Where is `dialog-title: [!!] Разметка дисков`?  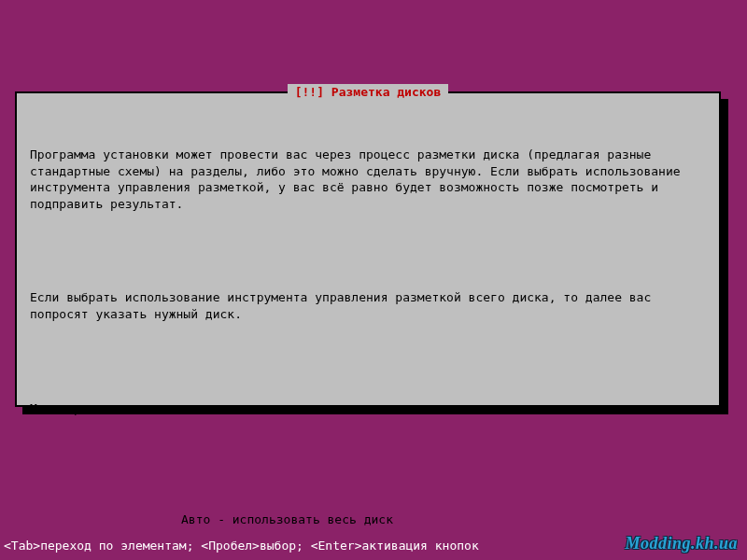 dialog-title: [!!] Разметка дисков is located at coordinates (368, 92).